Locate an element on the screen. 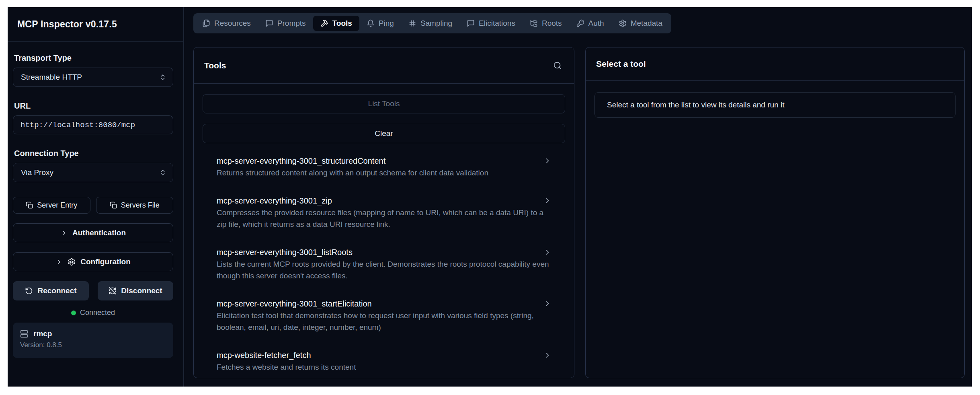 This screenshot has height=395, width=980. settings-icon is located at coordinates (623, 23).